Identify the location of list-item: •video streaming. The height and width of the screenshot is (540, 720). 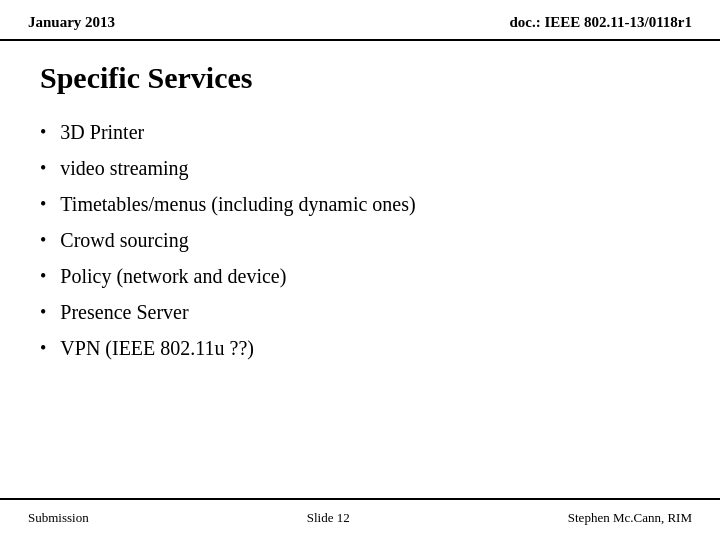
(360, 168).